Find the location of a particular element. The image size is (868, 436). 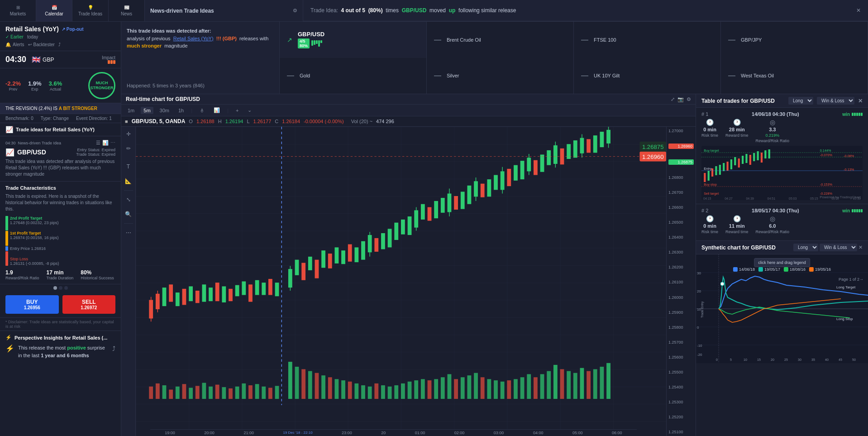

sell-button: SELL 1.26972 is located at coordinates (89, 304).